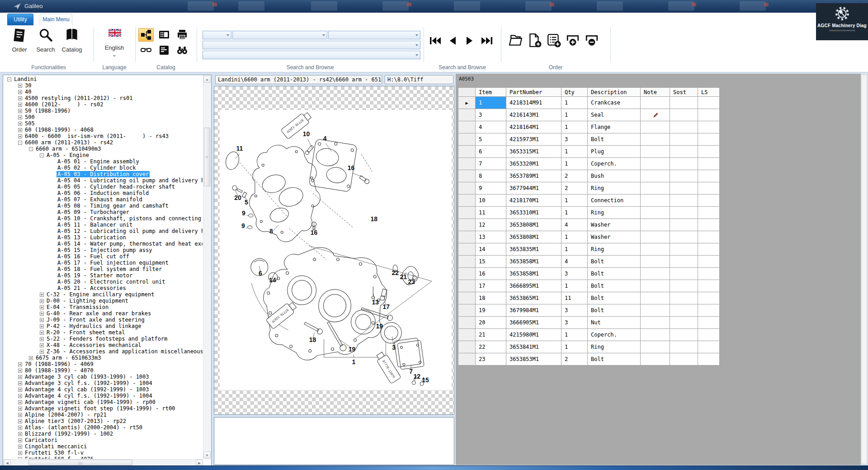 The image size is (868, 470). Describe the element at coordinates (103, 231) in the screenshot. I see `tree-item: A-05 12 - Lubricating oil pump and deliv…` at that location.